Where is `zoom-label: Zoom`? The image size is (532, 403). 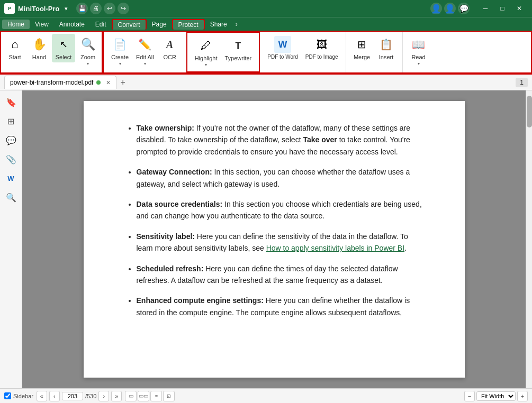
zoom-label: Zoom is located at coordinates (88, 57).